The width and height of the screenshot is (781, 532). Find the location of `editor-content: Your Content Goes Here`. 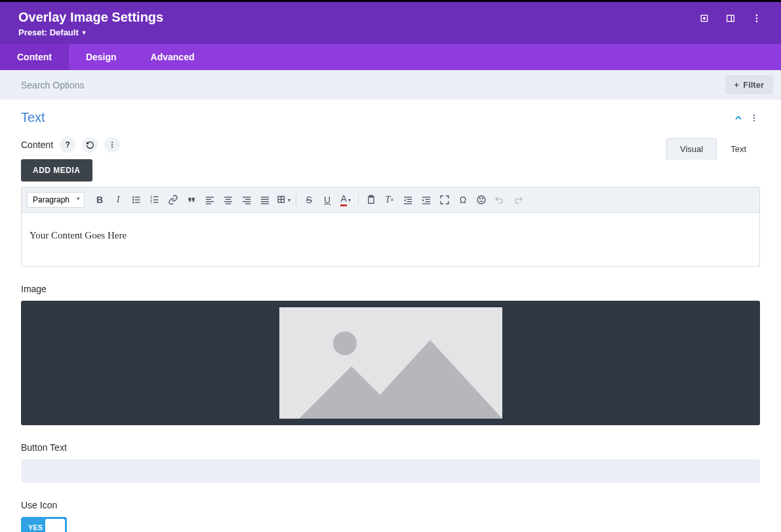

editor-content: Your Content Goes Here is located at coordinates (391, 240).